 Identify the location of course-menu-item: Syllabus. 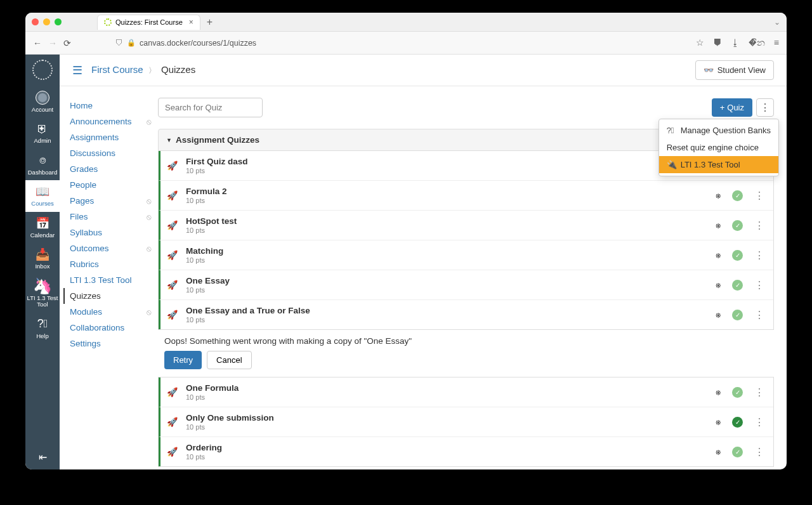
(114, 232).